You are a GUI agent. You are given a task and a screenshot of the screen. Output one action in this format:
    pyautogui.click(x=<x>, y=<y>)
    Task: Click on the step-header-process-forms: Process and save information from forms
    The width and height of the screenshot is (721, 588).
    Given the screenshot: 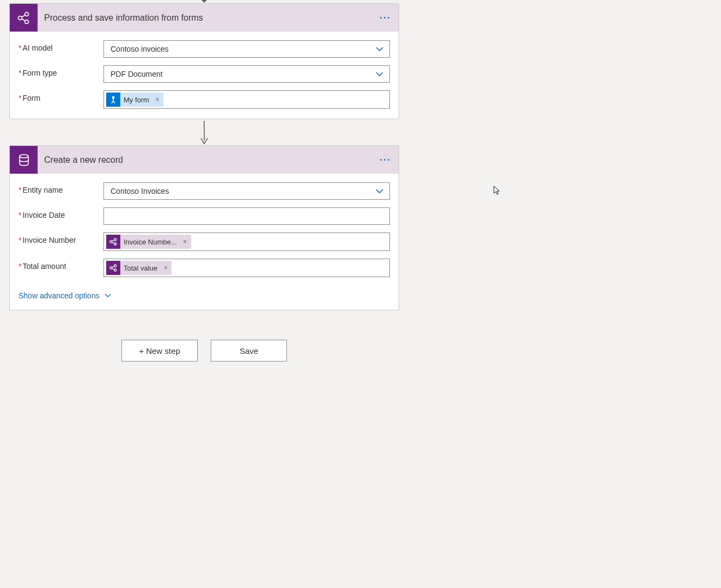 What is the action you would take?
    pyautogui.click(x=204, y=17)
    